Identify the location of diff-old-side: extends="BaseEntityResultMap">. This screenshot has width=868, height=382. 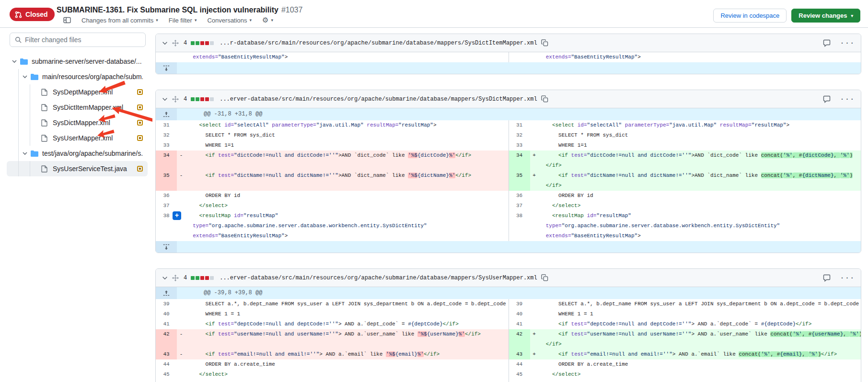
(332, 58).